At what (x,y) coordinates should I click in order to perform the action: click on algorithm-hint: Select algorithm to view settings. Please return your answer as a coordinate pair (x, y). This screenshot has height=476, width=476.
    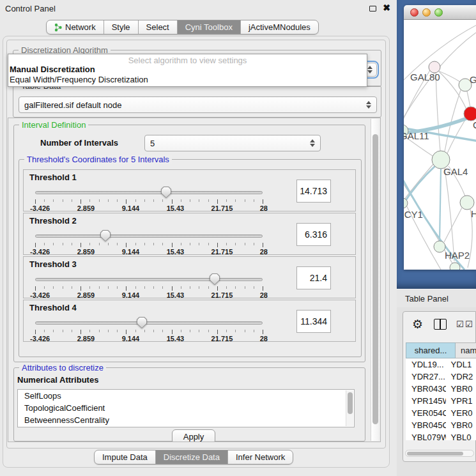
    Looking at the image, I should click on (188, 60).